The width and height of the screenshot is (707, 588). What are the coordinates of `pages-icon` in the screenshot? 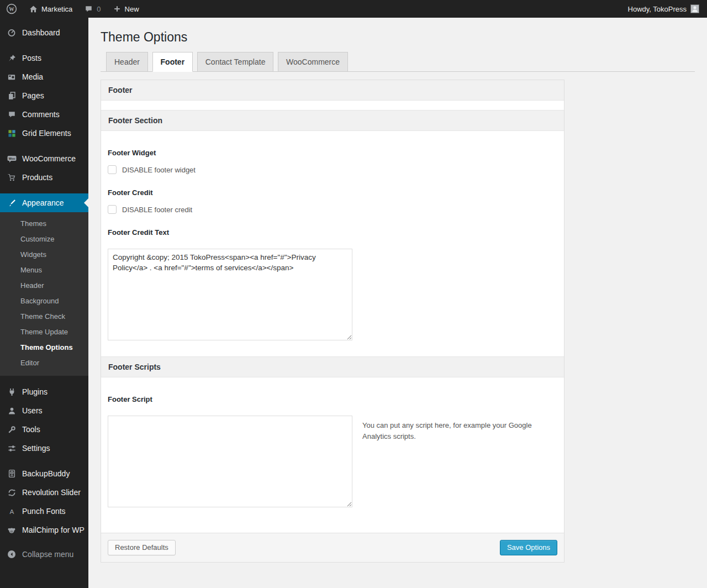 It's located at (12, 96).